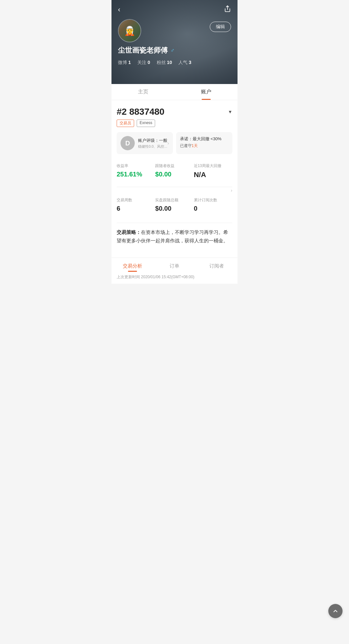  Describe the element at coordinates (124, 63) in the screenshot. I see `stat-weibo: 微博 1` at that location.